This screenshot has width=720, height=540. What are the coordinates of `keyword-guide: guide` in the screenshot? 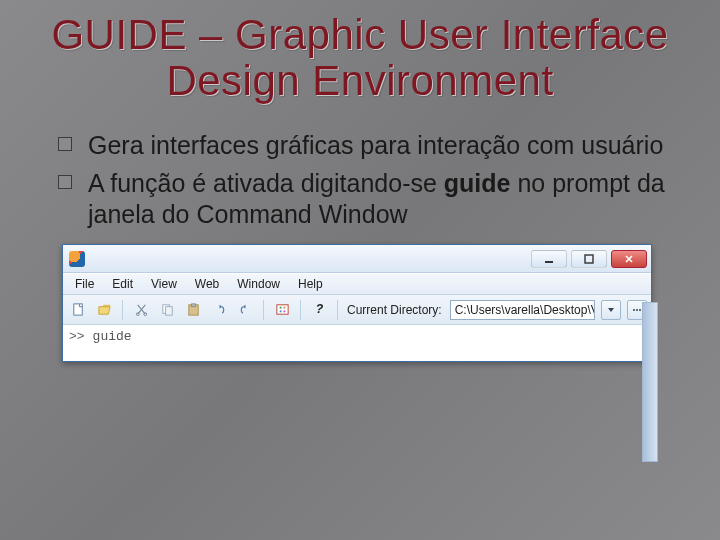 It's located at (478, 183).